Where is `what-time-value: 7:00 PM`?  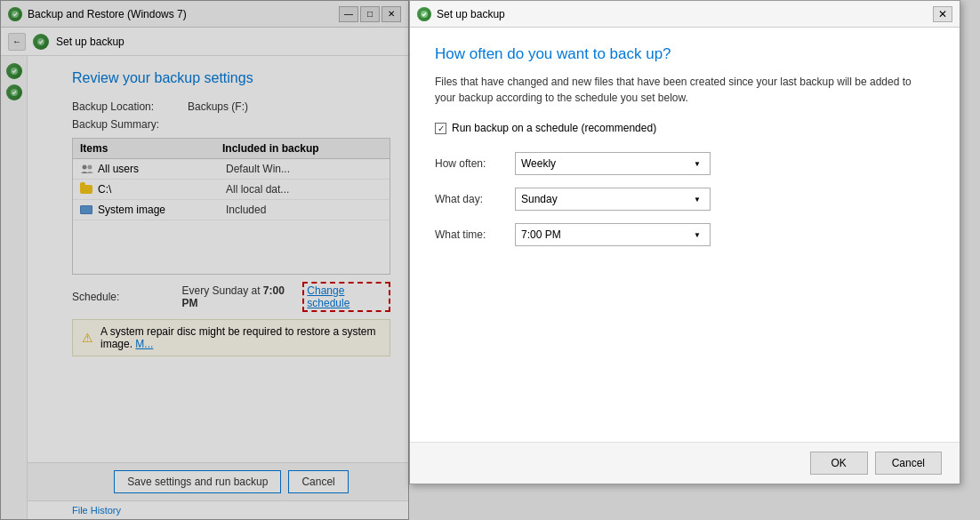
what-time-value: 7:00 PM is located at coordinates (541, 235).